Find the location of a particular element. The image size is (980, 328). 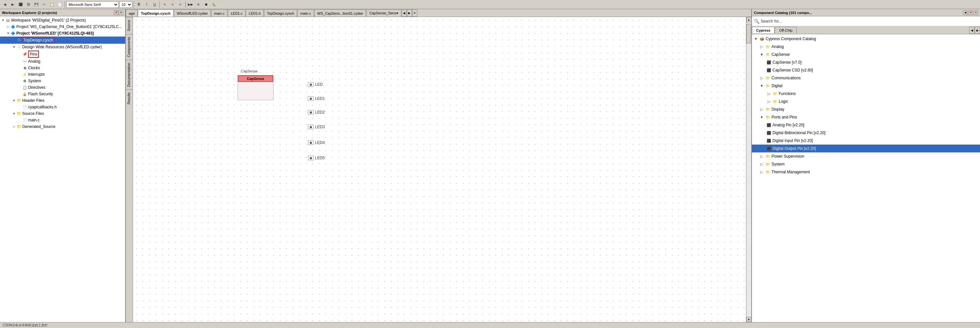

tree-item-topdesign: ⬡ TopDesign.cysch is located at coordinates (62, 40).